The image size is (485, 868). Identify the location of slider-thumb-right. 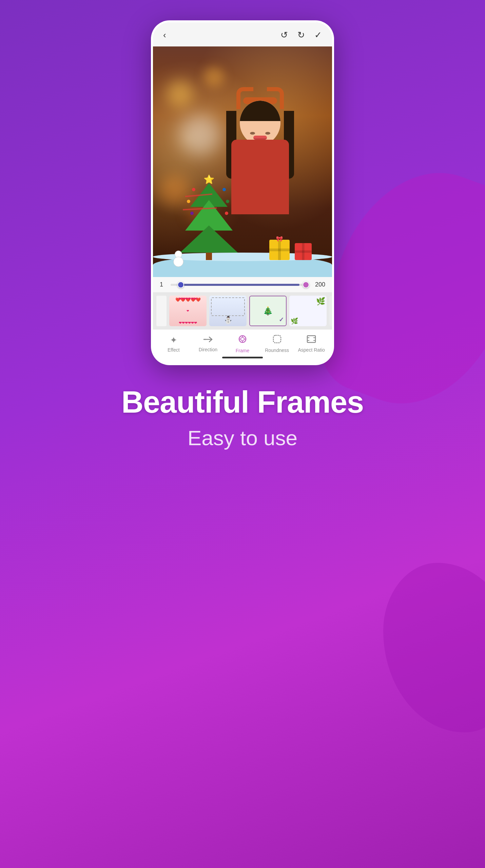
(306, 285).